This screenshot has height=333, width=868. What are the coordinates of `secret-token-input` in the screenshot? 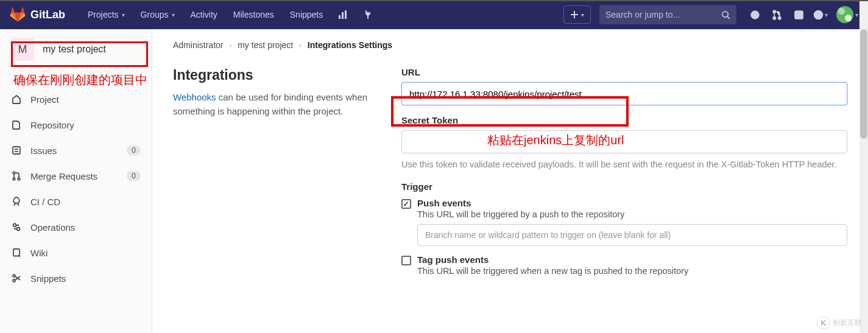 It's located at (624, 142).